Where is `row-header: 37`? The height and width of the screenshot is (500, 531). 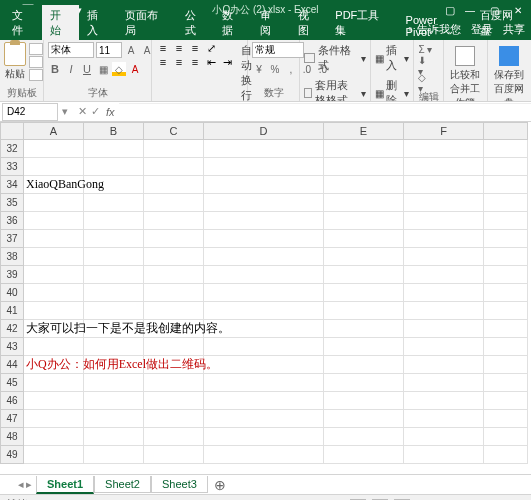
row-header: 37 is located at coordinates (12, 239).